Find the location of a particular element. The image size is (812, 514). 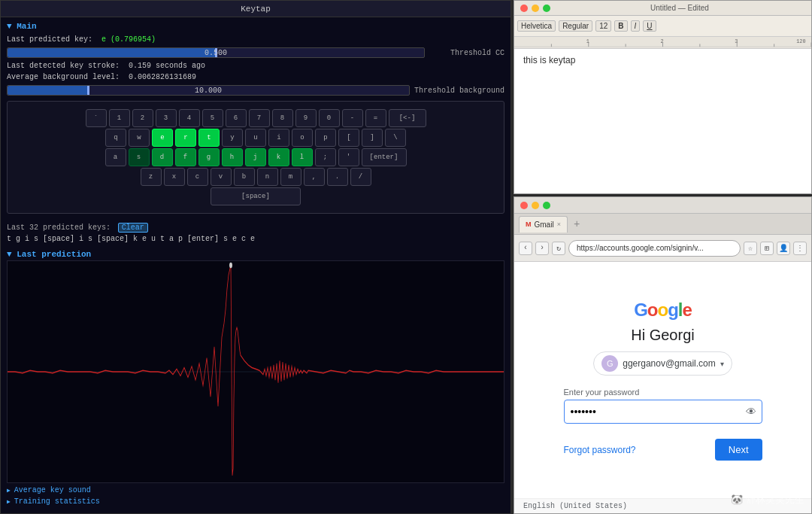

browser-close-button is located at coordinates (524, 205).